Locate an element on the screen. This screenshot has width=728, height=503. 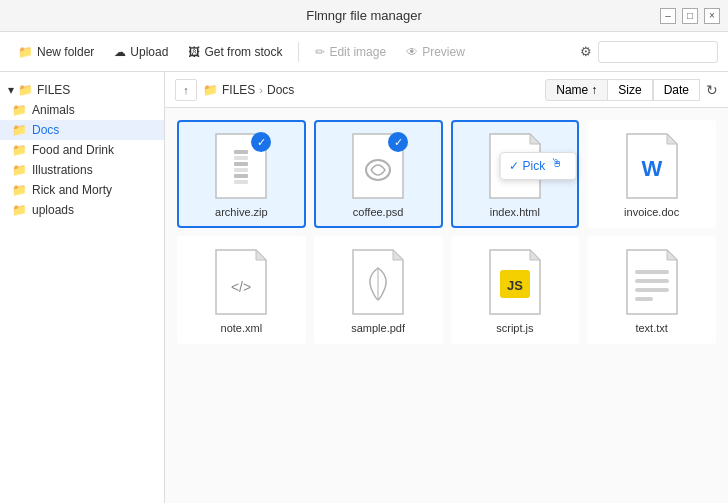
toolbar-separator is located at coordinates (298, 52).